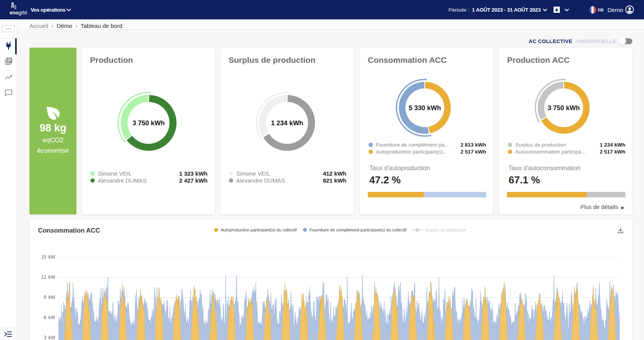 The image size is (644, 340). I want to click on svg-text: 15 kW, so click(48, 257).